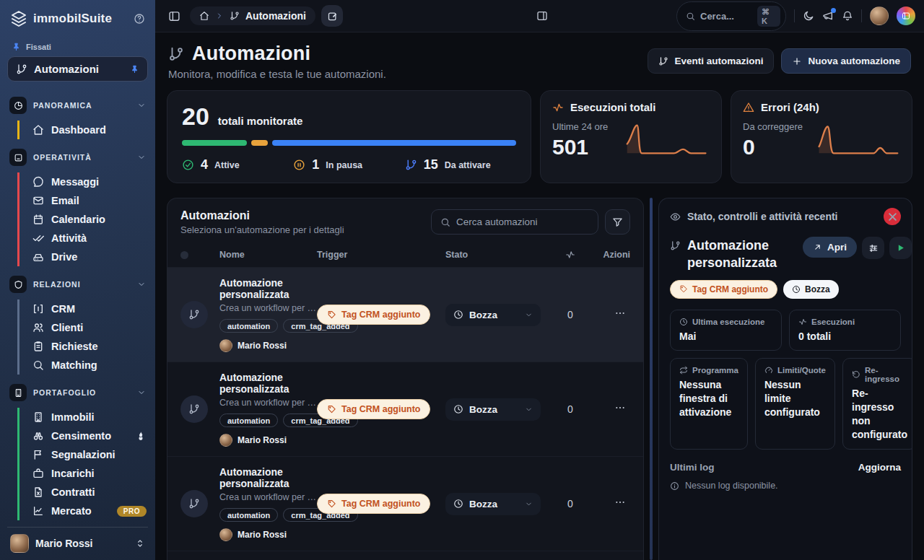 The width and height of the screenshot is (924, 560). What do you see at coordinates (445, 222) in the screenshot?
I see `search-icon` at bounding box center [445, 222].